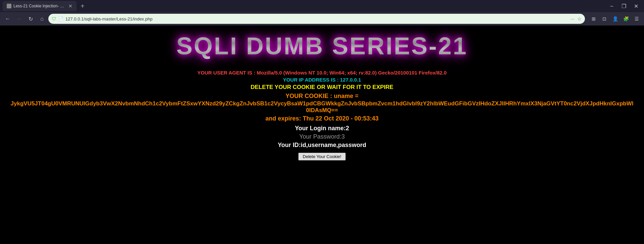 The width and height of the screenshot is (644, 244). I want to click on maximize-button: ❐, so click(624, 6).